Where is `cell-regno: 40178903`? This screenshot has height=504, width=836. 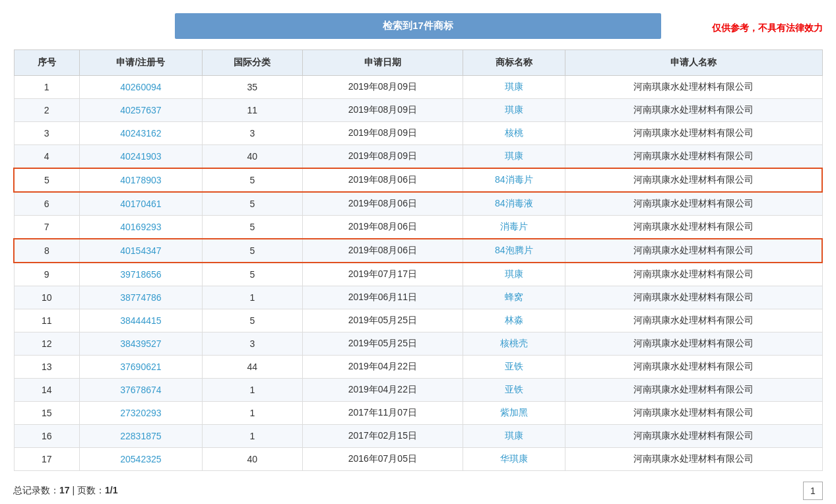 cell-regno: 40178903 is located at coordinates (141, 180).